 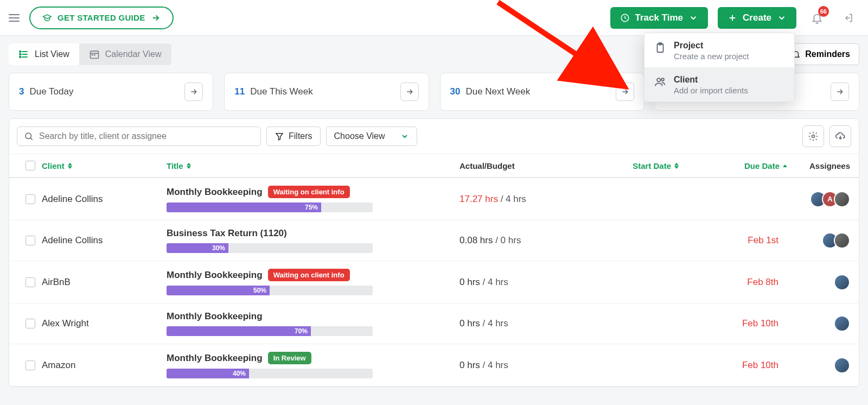 What do you see at coordinates (813, 136) in the screenshot?
I see `gear-icon` at bounding box center [813, 136].